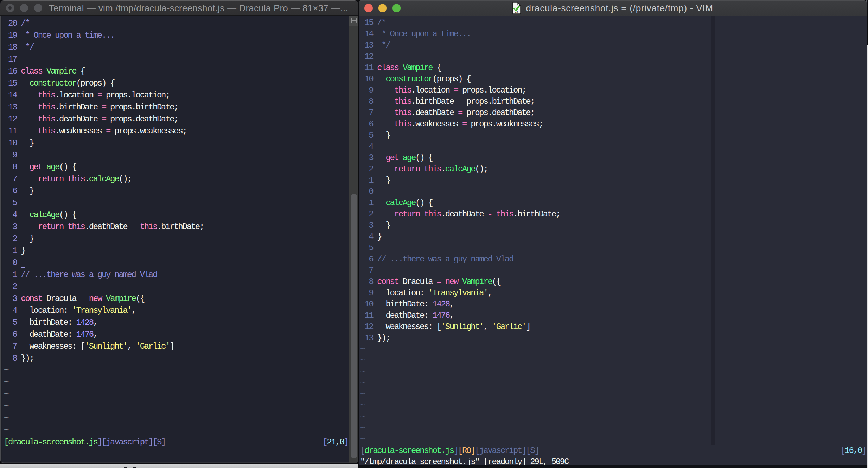 This screenshot has height=468, width=868. What do you see at coordinates (516, 12) in the screenshot?
I see `svg-text: JS` at bounding box center [516, 12].